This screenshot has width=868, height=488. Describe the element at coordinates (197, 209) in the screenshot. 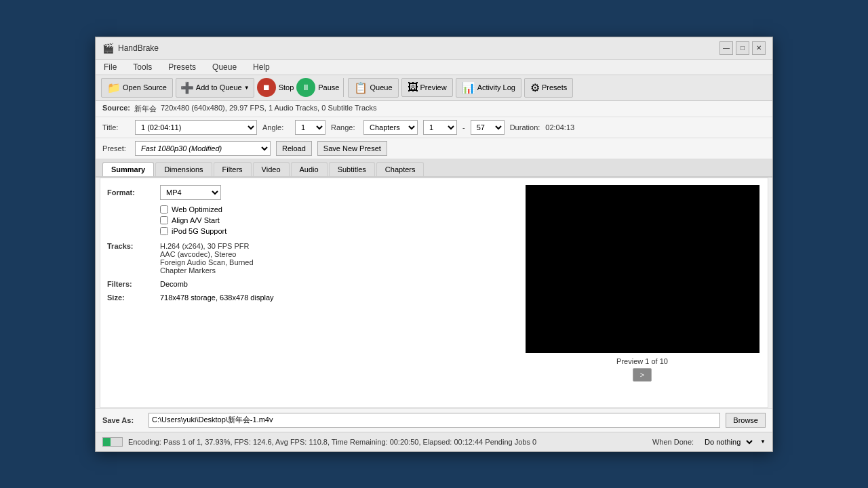

I see `web-optimized-label: Web Optimized` at that location.